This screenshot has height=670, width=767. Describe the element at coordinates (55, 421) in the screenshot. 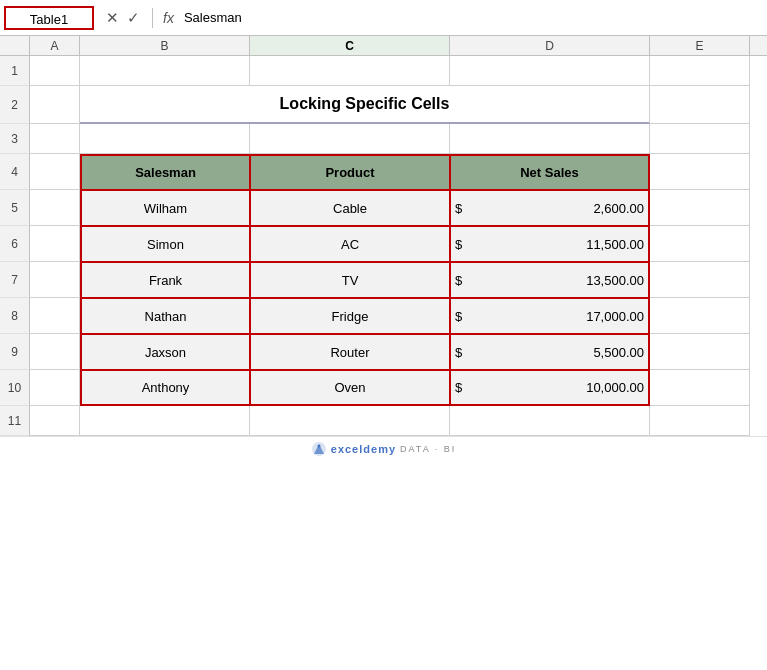

I see `cell-a11` at that location.